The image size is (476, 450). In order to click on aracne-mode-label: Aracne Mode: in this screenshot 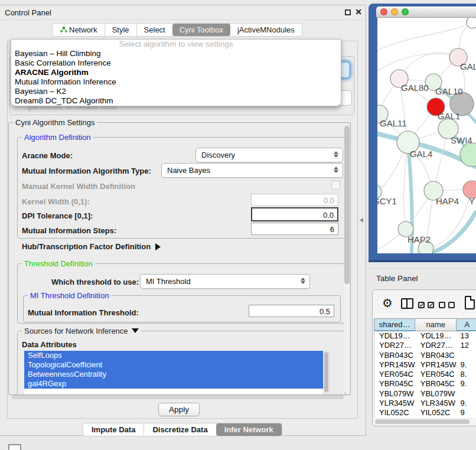, I will do `click(47, 156)`.